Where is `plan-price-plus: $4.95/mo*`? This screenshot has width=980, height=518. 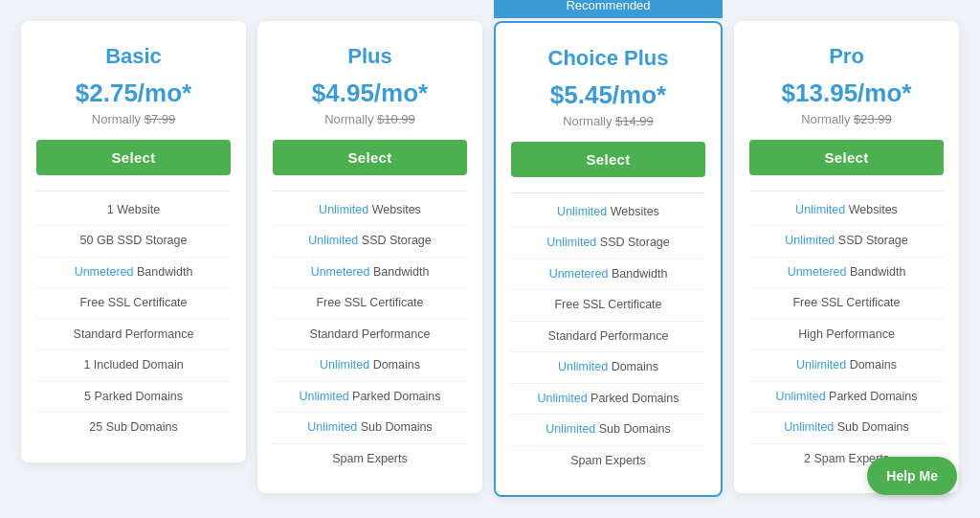
plan-price-plus: $4.95/mo* is located at coordinates (369, 94).